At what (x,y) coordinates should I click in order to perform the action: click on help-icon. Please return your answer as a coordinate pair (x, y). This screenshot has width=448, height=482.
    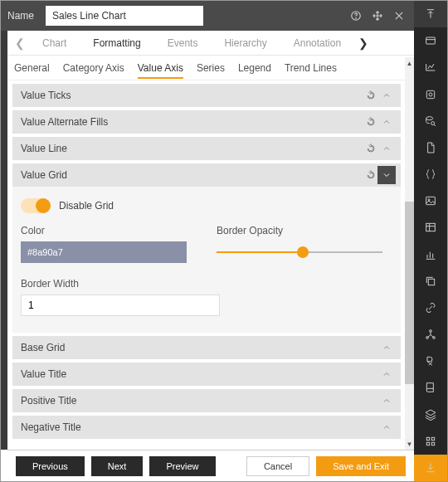
    Looking at the image, I should click on (356, 16).